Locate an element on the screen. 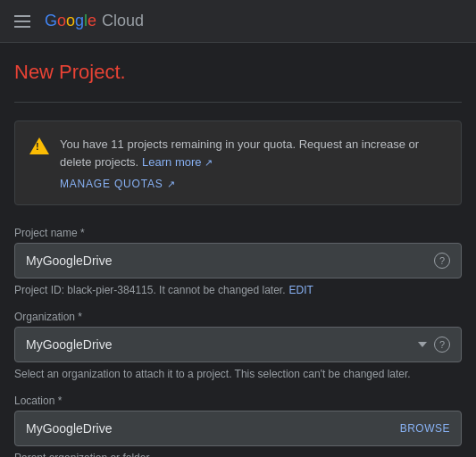  learn-more-link: Learn more ↗ is located at coordinates (177, 162).